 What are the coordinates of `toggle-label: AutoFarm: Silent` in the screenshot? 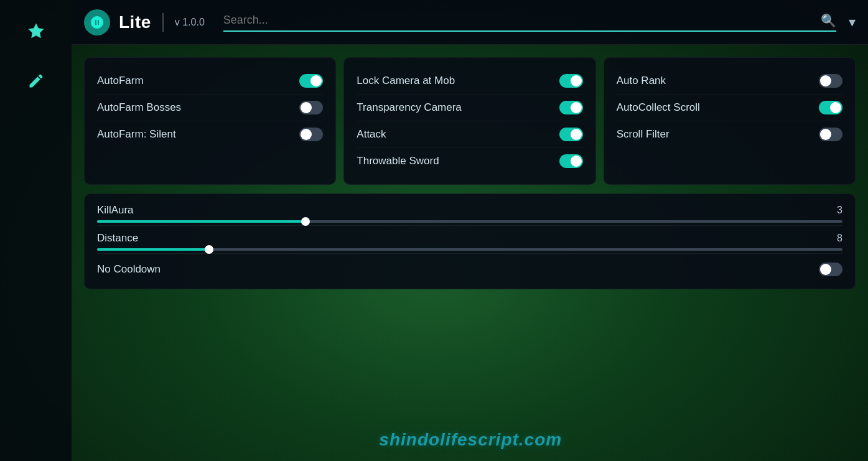 It's located at (137, 134).